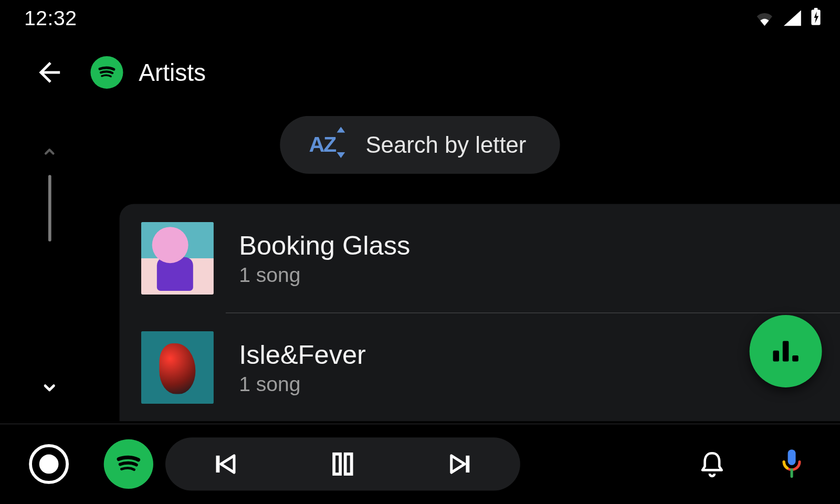 The height and width of the screenshot is (504, 840). What do you see at coordinates (49, 208) in the screenshot?
I see `scroll-indicator` at bounding box center [49, 208].